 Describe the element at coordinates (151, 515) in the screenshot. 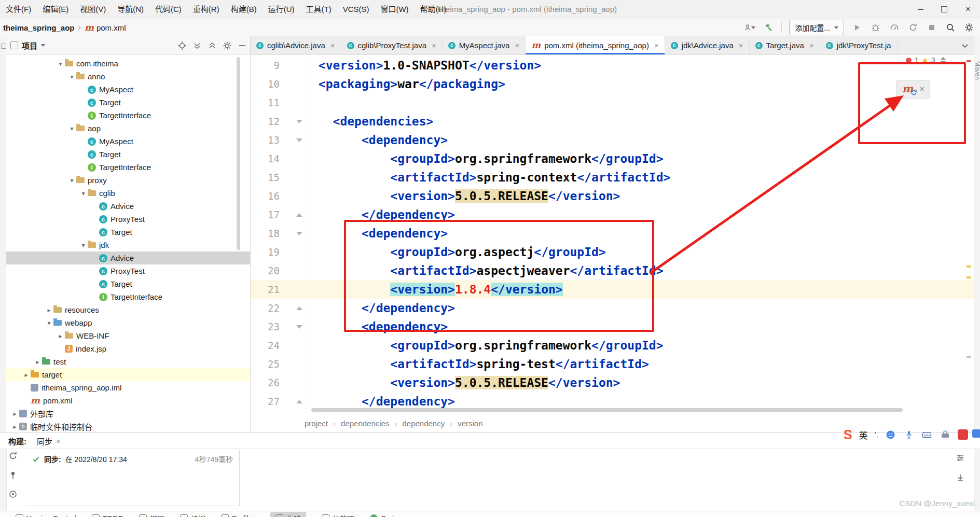

I see `toolwindow-button-item: 问题` at that location.